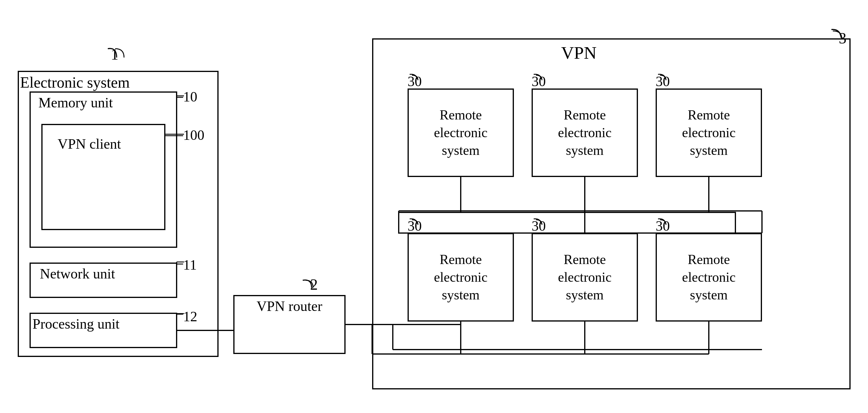 This screenshot has width=868, height=413. What do you see at coordinates (663, 81) in the screenshot?
I see `ref-30-r1c3: 30` at bounding box center [663, 81].